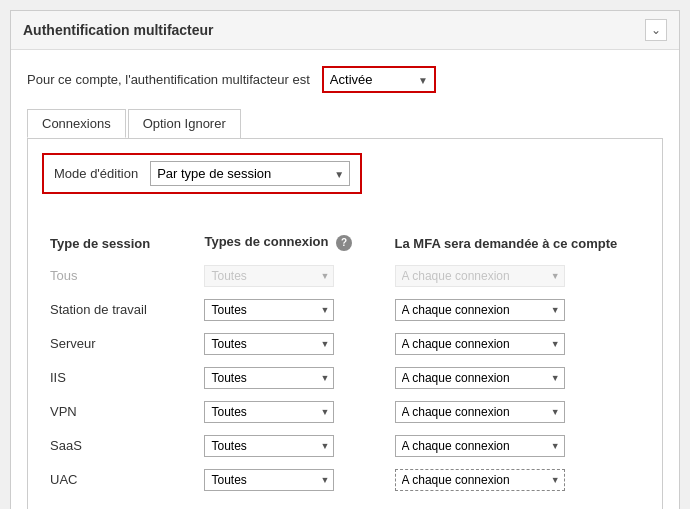 This screenshot has height=509, width=690. I want to click on collapse-button: ⌄, so click(656, 30).